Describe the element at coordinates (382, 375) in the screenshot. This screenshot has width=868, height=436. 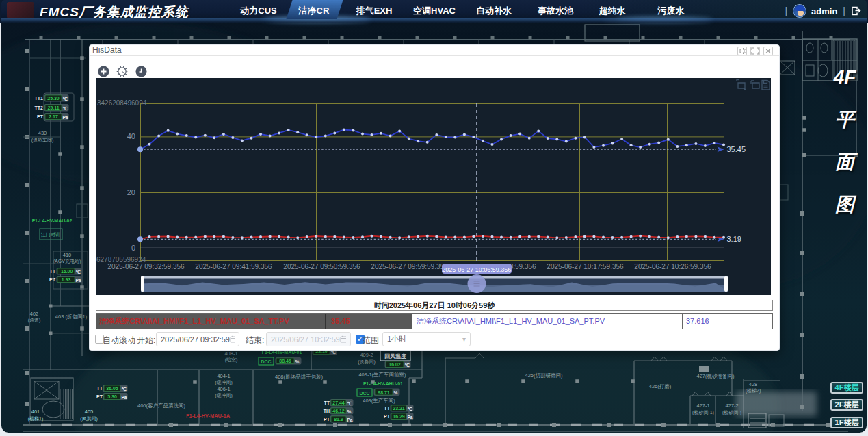
I see `svg-text: 409-1(生产车间前室)` at that location.